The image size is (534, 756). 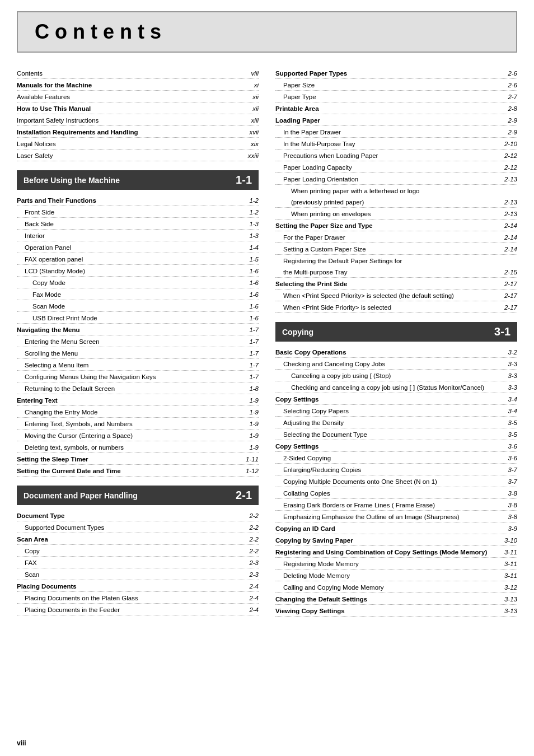 I want to click on toc-entry: Setting the Paper Size and Type2-14, so click(x=396, y=226).